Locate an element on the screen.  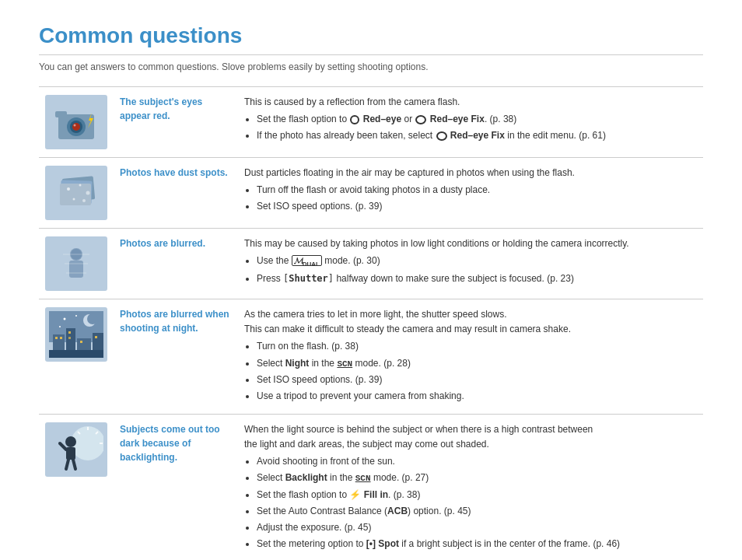
question-blurred: Photos are blurred. is located at coordinates (176, 264).